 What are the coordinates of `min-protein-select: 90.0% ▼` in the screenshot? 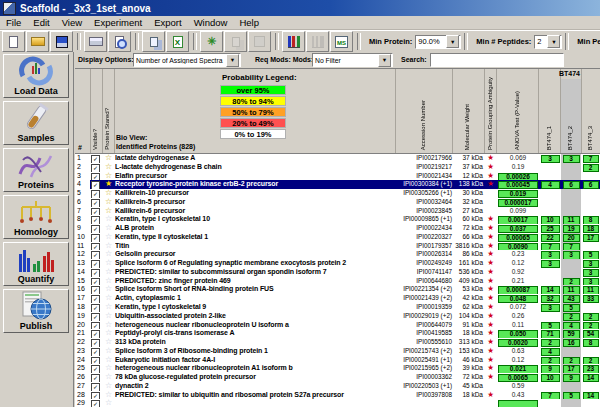 It's located at (438, 42).